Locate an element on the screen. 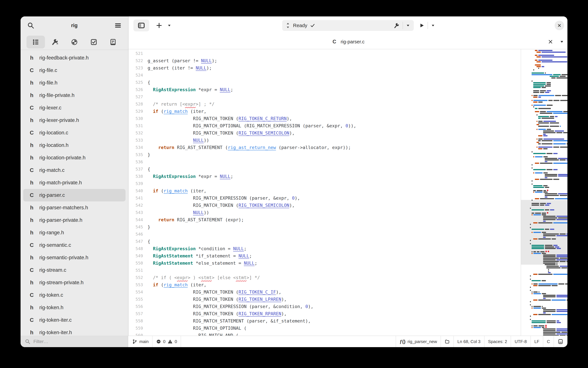  file-row-rig-token.c: Crig-token.c is located at coordinates (74, 295).